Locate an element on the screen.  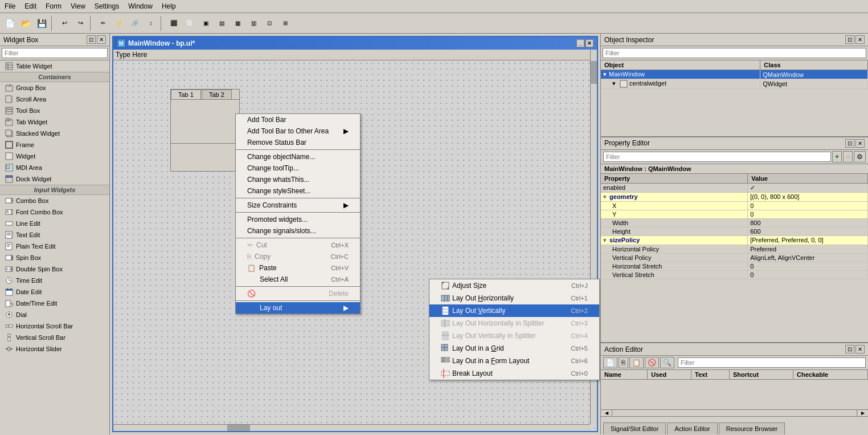
pe-row-hpolicy: Horizontal Policy Preferred is located at coordinates (735, 249).